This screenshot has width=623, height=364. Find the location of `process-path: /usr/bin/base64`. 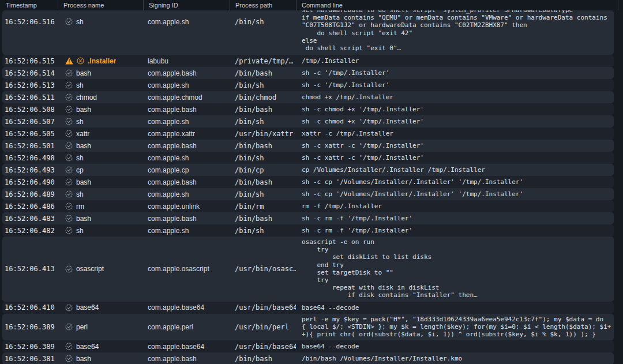

process-path: /usr/bin/base64 is located at coordinates (265, 307).